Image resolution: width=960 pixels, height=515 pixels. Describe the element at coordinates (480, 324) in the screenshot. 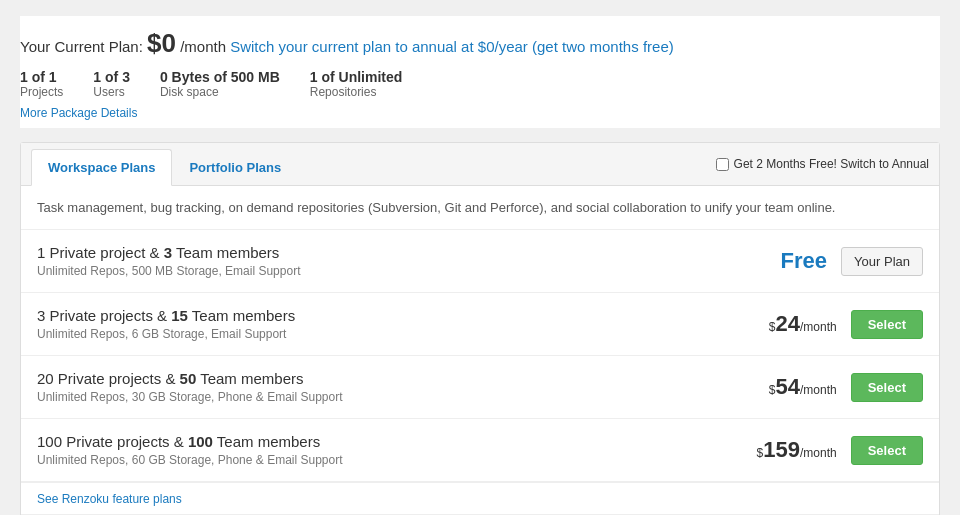

I see `plan-row-24: 3 Private projects & 15 Team members Unl…` at that location.